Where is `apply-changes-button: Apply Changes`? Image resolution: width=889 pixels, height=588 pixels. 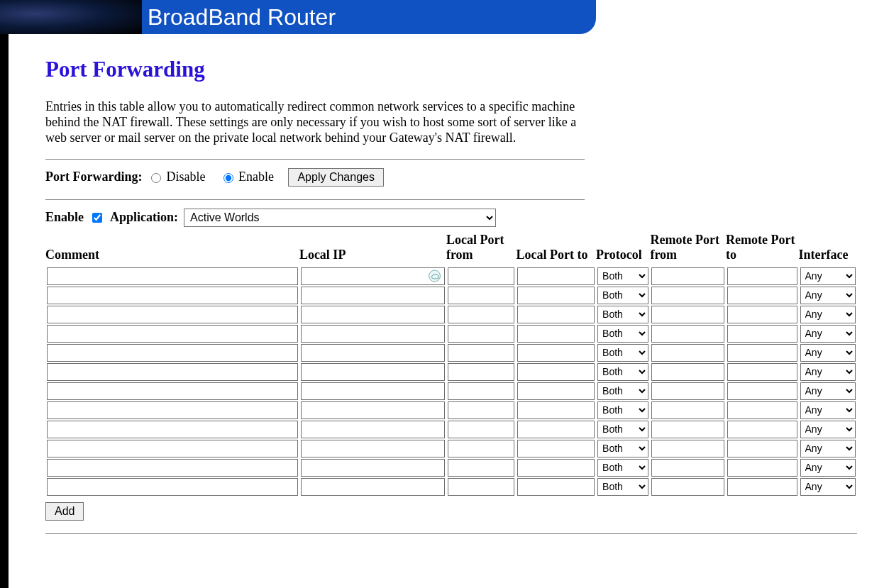 apply-changes-button: Apply Changes is located at coordinates (336, 177).